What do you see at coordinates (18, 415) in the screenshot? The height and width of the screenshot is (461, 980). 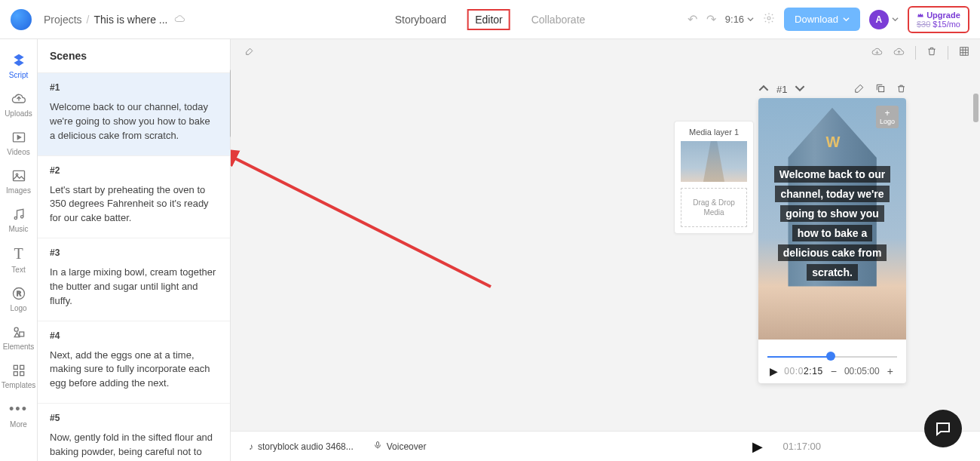 I see `rail-more: ••• More` at bounding box center [18, 415].